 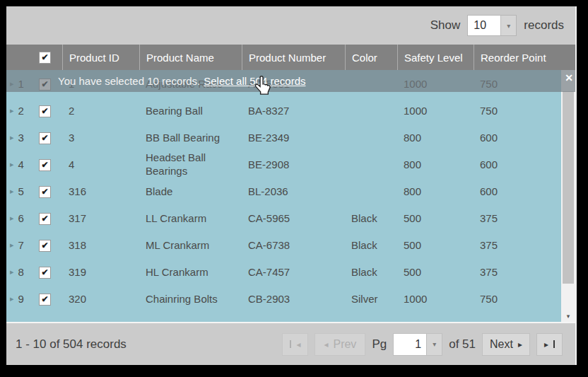 I want to click on cell-product-id: 320, so click(x=100, y=298).